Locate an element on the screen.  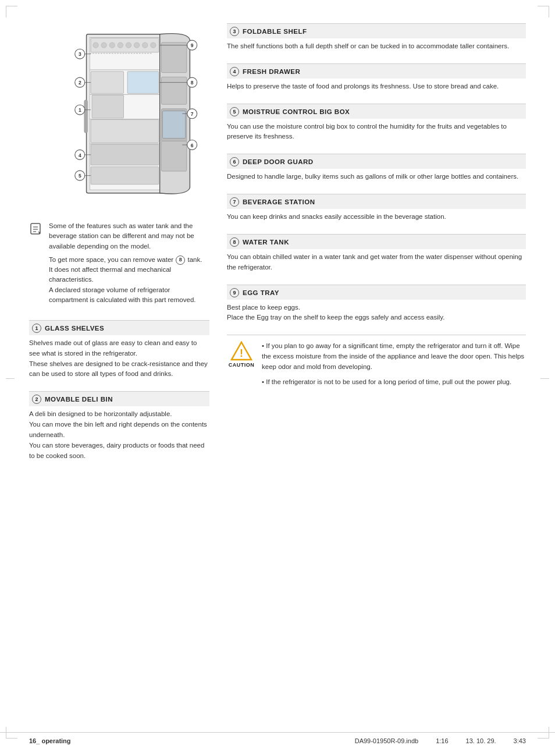
feature-desc-8: You can obtain chilled water in a water … is located at coordinates (376, 263).